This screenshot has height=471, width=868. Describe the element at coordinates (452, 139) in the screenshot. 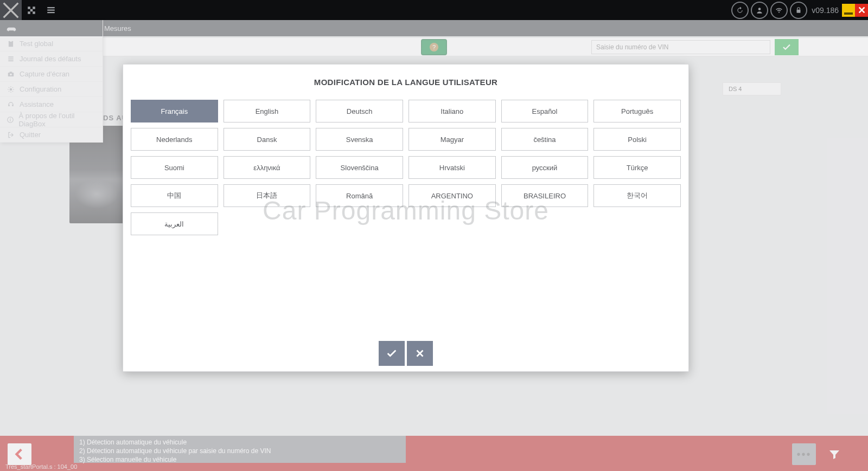

I see `language-option: Magyar` at that location.